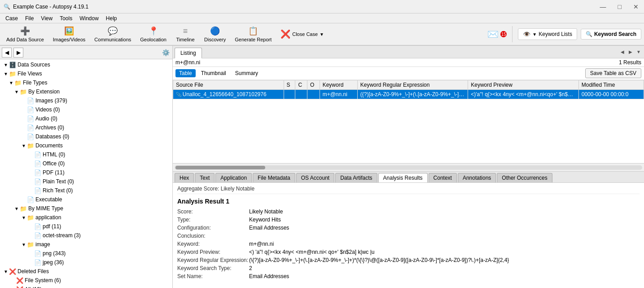 Image resolution: width=644 pixels, height=288 pixels. What do you see at coordinates (619, 7) in the screenshot?
I see `title-bar-controls: — □ ✕` at bounding box center [619, 7].